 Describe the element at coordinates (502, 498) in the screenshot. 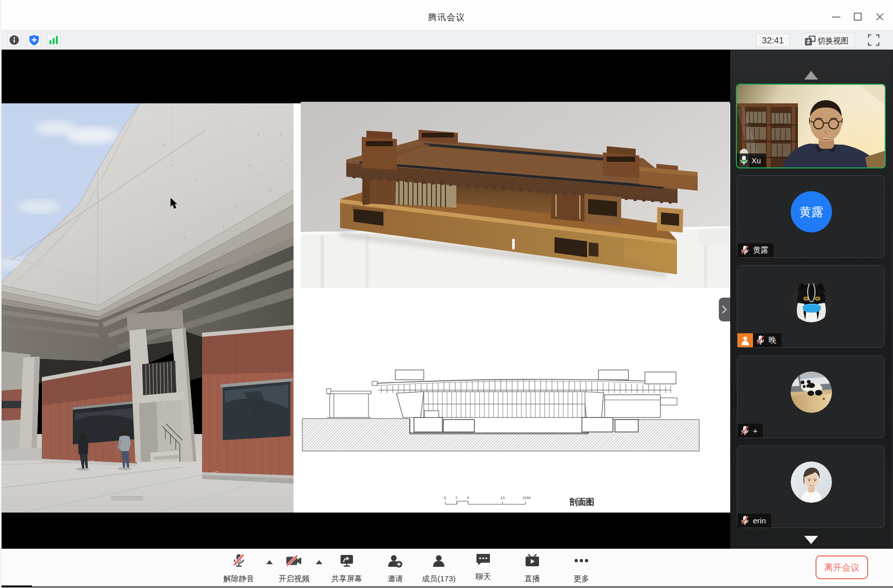

I see `svg-text: 10` at that location.